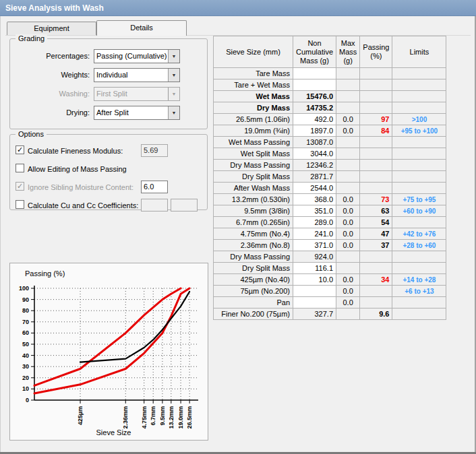 The width and height of the screenshot is (476, 454). I want to click on mass-cell: 3044.0, so click(315, 154).